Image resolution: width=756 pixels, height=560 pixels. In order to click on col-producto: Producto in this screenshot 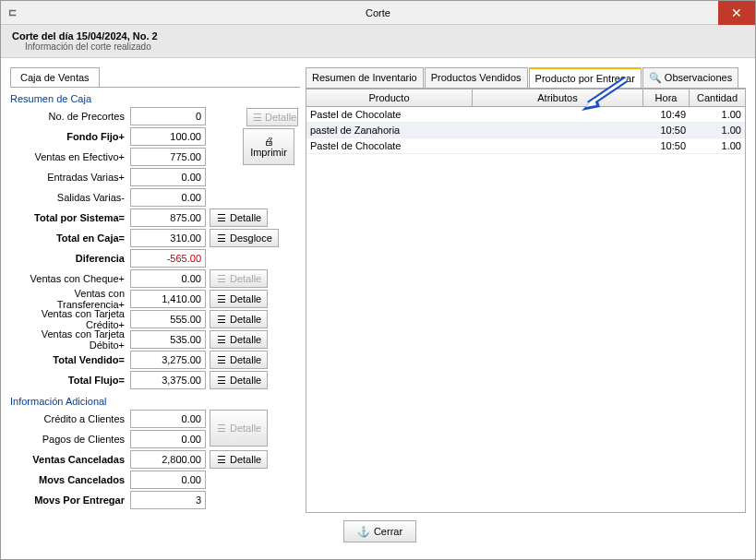, I will do `click(390, 98)`.